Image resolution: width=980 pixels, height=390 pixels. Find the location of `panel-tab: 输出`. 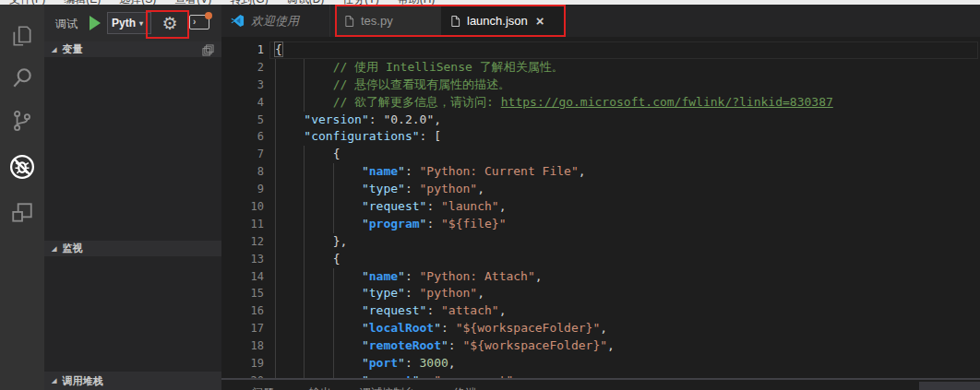

panel-tab: 输出 is located at coordinates (320, 387).